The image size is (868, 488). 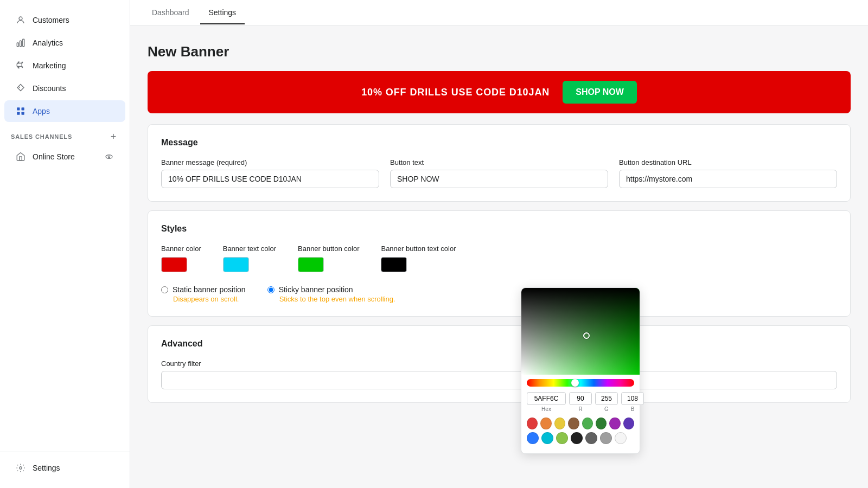 What do you see at coordinates (499, 294) in the screenshot?
I see `position-group: Static banner position Disappears on scr…` at bounding box center [499, 294].